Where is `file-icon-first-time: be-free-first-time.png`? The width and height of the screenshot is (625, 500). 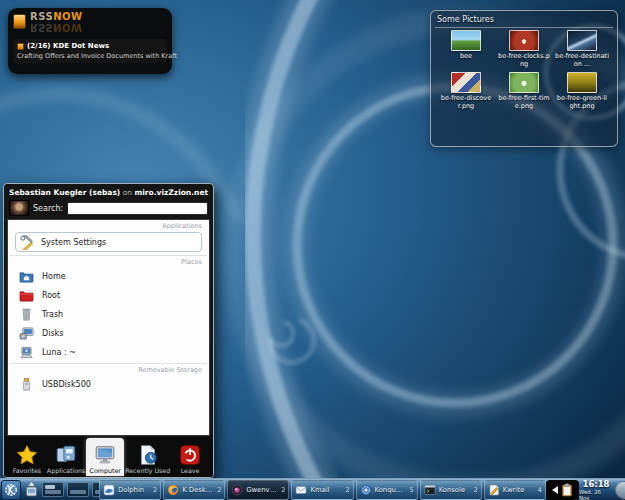
file-icon-first-time: be-free-first-time.png is located at coordinates (524, 91).